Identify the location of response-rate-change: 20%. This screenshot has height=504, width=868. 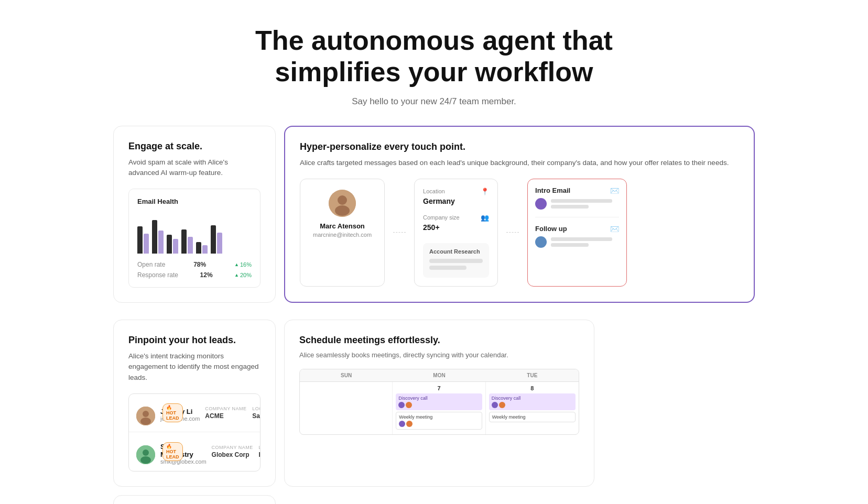
(243, 275).